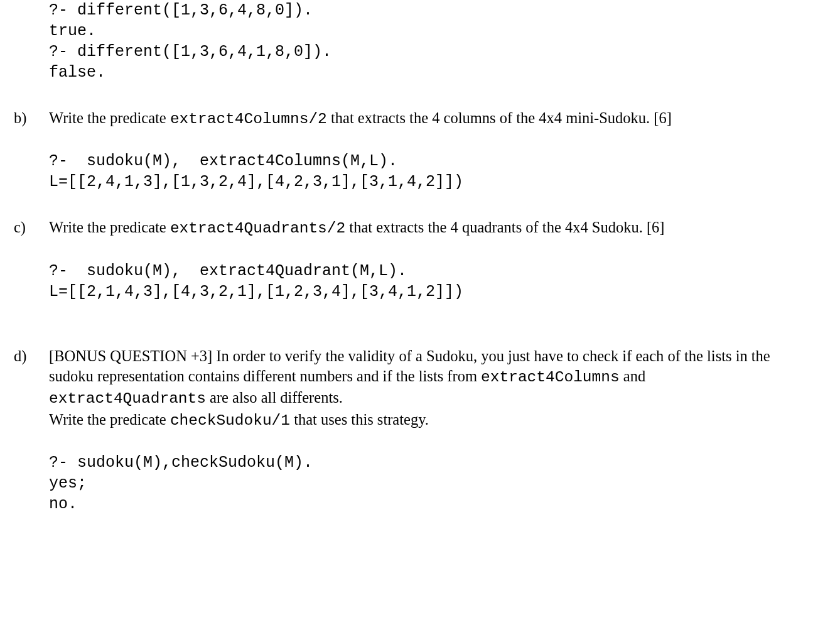  I want to click on question-b-text: Write the predicate extract4Columns/2 th…, so click(424, 119).